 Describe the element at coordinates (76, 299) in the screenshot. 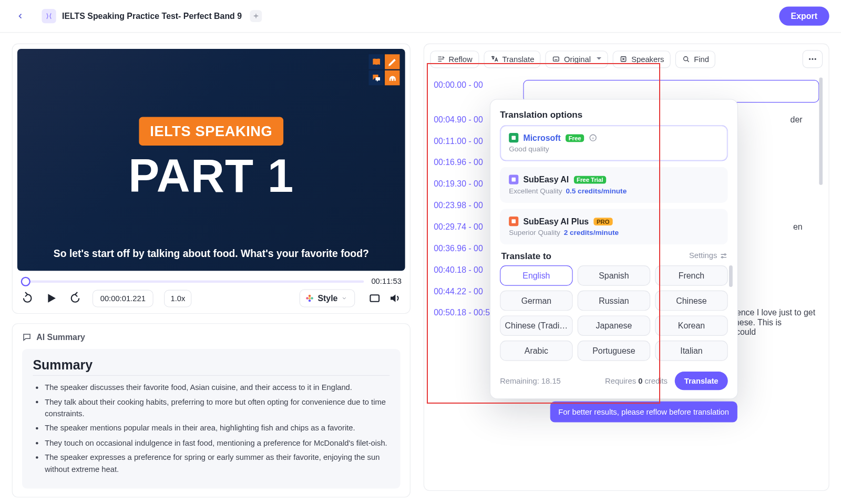

I see `forward-button` at that location.